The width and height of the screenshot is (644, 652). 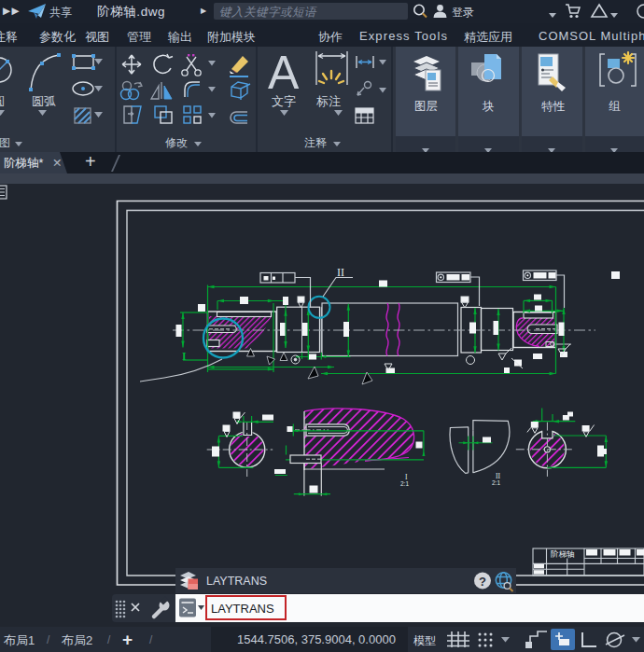 I want to click on svg-text: A, so click(x=284, y=73).